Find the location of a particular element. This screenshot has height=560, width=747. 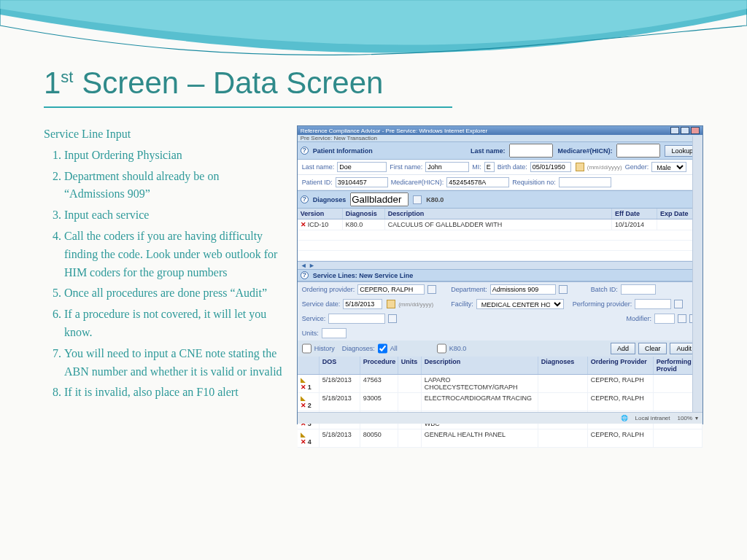

window-title: Reference Compliance Advisor - Pre Servi… is located at coordinates (394, 131).